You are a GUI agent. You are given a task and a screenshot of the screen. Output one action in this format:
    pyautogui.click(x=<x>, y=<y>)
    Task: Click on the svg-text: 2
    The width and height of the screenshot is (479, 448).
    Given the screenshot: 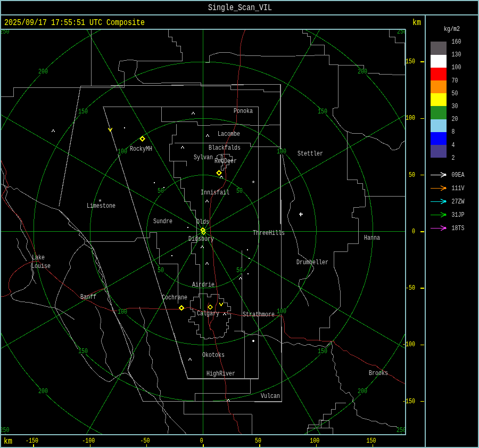 What is the action you would take?
    pyautogui.click(x=453, y=158)
    